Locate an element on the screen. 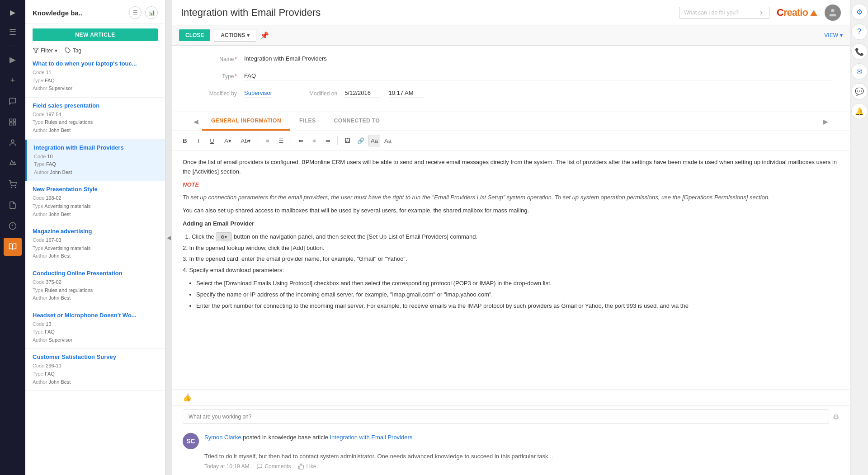  step1: Click the ⚙▾ button on the navigation pa… is located at coordinates (515, 237).